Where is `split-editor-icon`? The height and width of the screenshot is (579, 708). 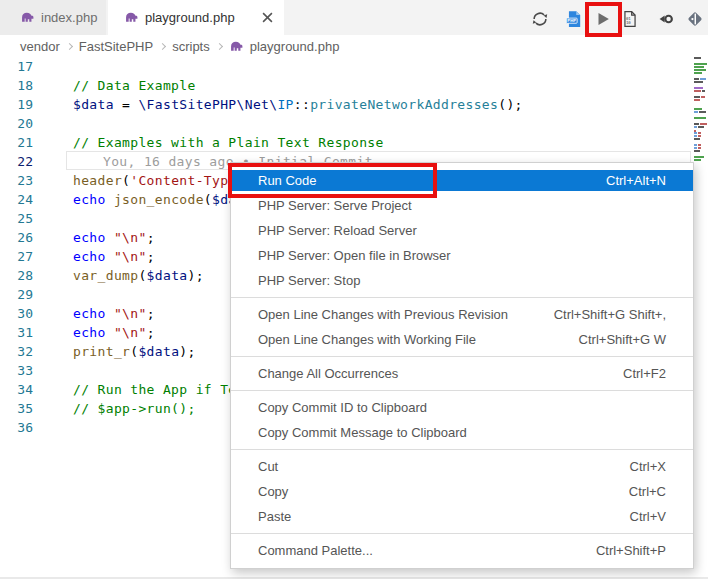 split-editor-icon is located at coordinates (695, 19).